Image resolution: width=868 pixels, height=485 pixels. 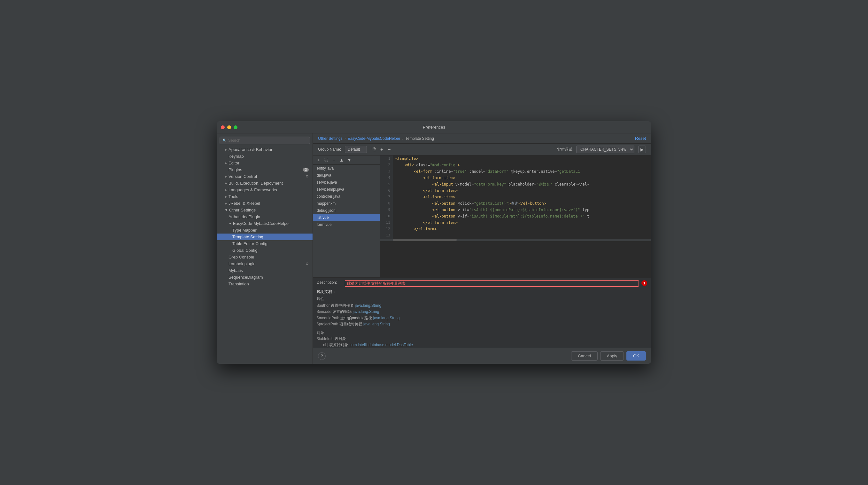 I want to click on sidebar-item-appearance: ▶ Appearance & Behavior, so click(x=265, y=149).